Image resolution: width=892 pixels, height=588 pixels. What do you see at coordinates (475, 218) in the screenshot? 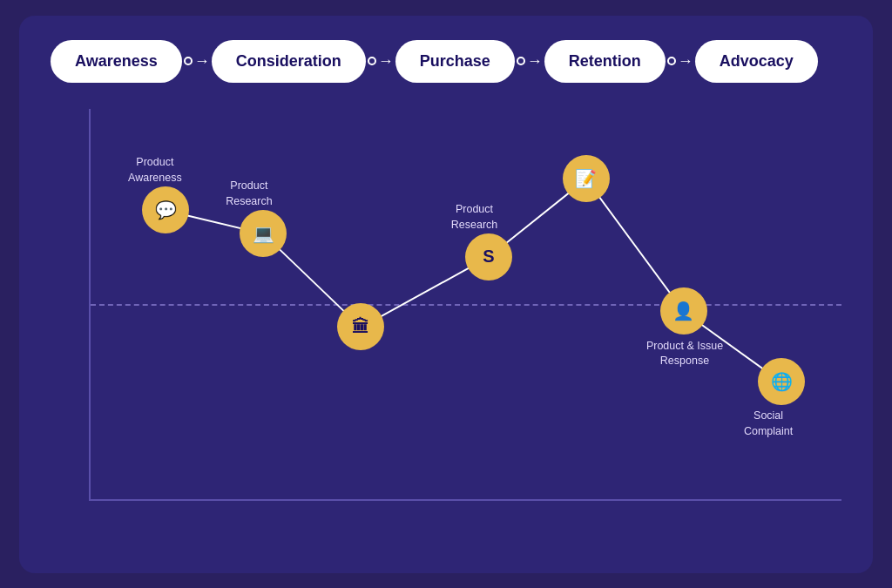
I see `node-label-product-research-2: ProductResearch` at bounding box center [475, 218].